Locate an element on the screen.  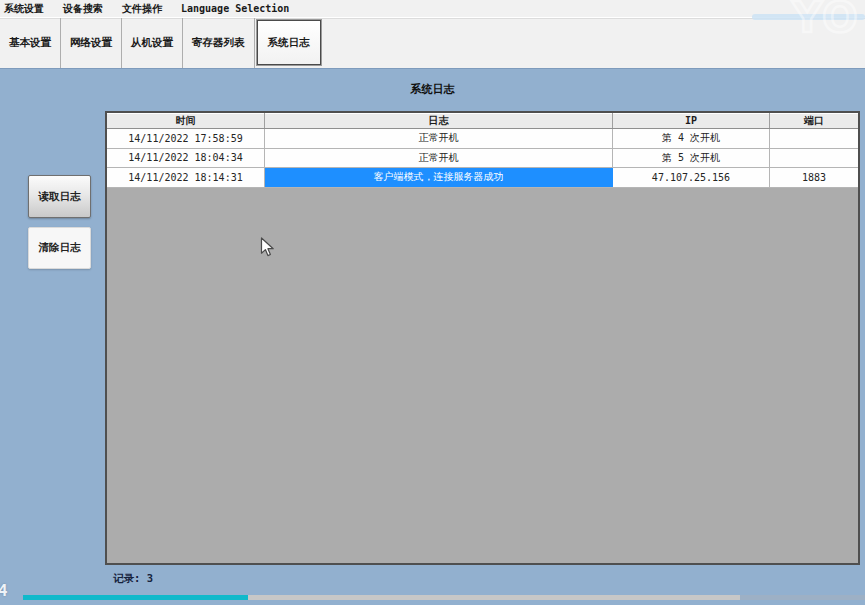
table-row: 14/11/2022 18:14:31客户端模式，连接服务器成功47.107.2… is located at coordinates (482, 178).